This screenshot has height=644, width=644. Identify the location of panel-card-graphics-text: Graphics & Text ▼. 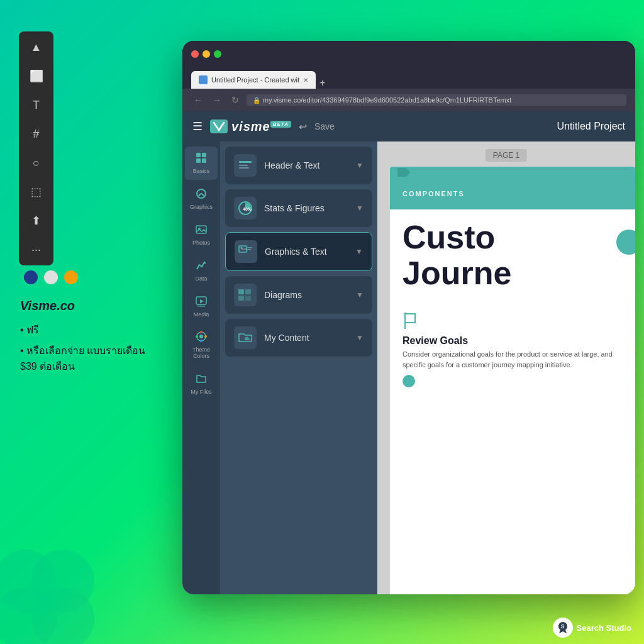
(299, 252).